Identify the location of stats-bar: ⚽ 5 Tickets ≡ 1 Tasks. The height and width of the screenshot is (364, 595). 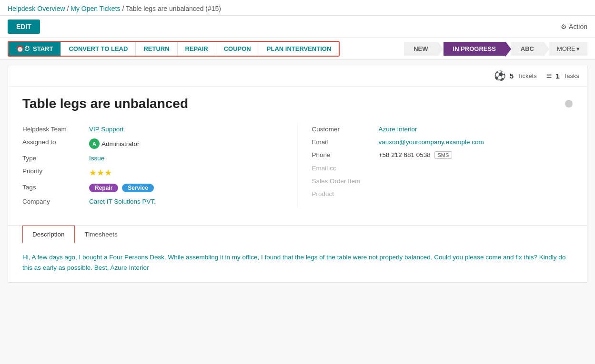
(297, 76).